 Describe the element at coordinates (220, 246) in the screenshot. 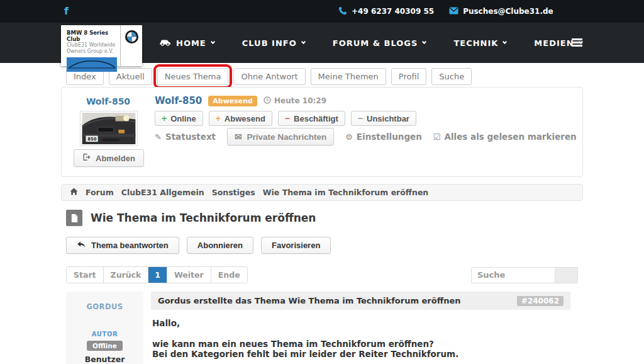

I see `subscribe-label: Abonnieren` at that location.